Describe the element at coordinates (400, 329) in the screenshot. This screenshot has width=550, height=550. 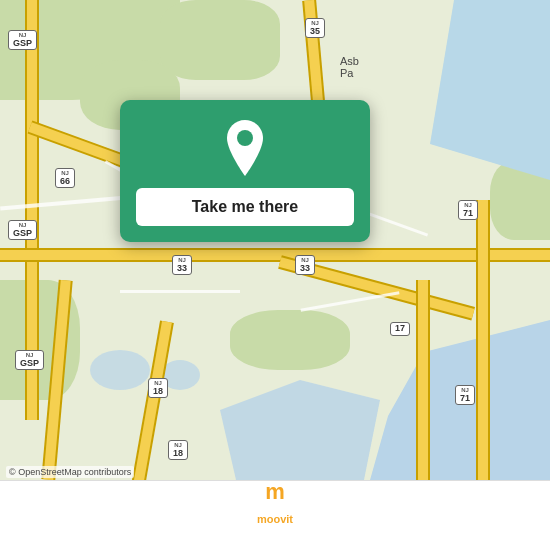
I see `badge-rt17: 17` at that location.